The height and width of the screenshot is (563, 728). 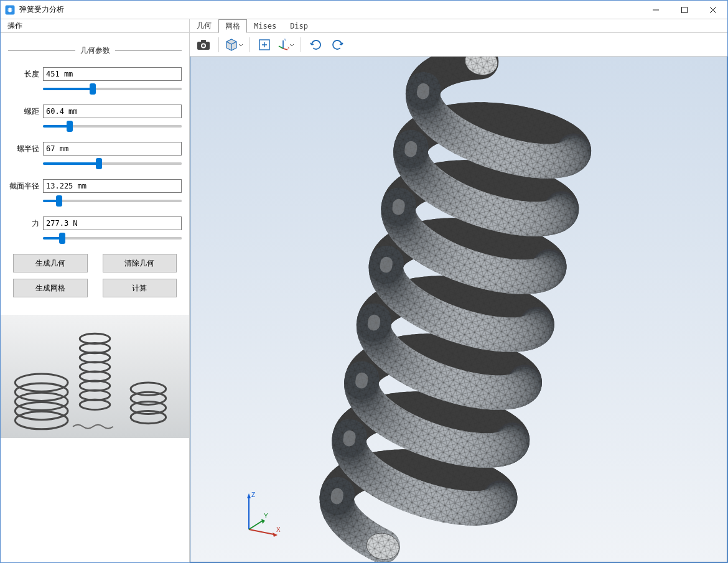 What do you see at coordinates (286, 40) in the screenshot?
I see `svg-text: Y` at bounding box center [286, 40].